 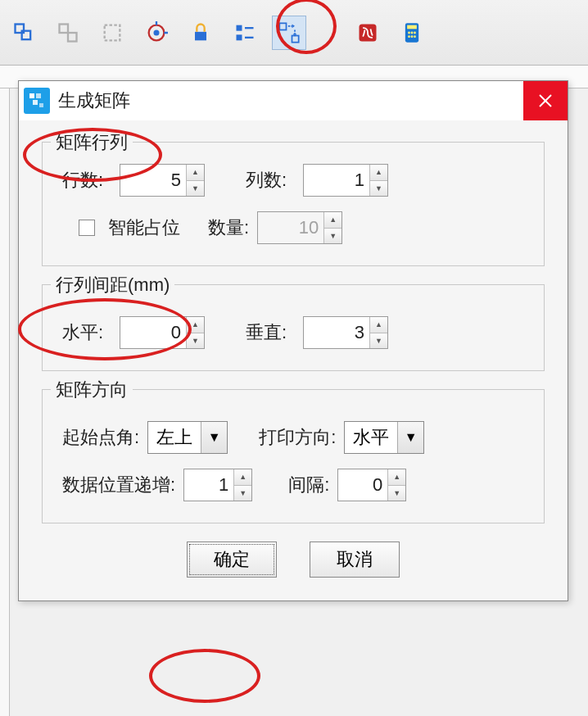 What do you see at coordinates (300, 228) in the screenshot?
I see `qty-spinner: ▲▼` at bounding box center [300, 228].